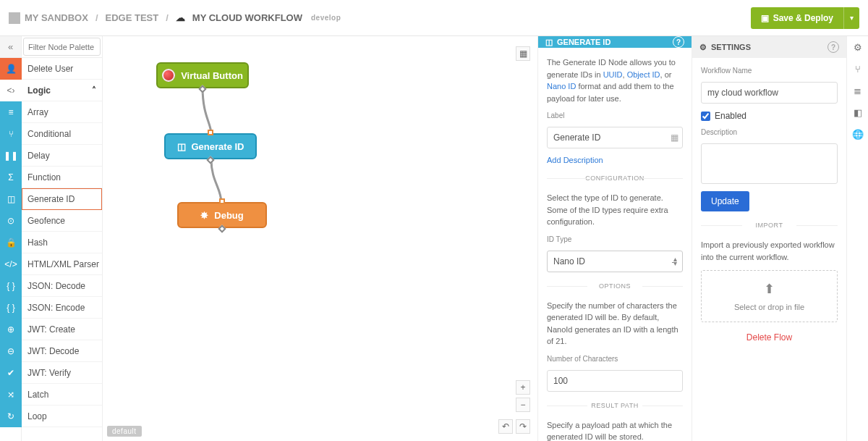 This screenshot has width=868, height=441. Describe the element at coordinates (62, 308) in the screenshot. I see `palette-item: JSON: Encode` at that location.